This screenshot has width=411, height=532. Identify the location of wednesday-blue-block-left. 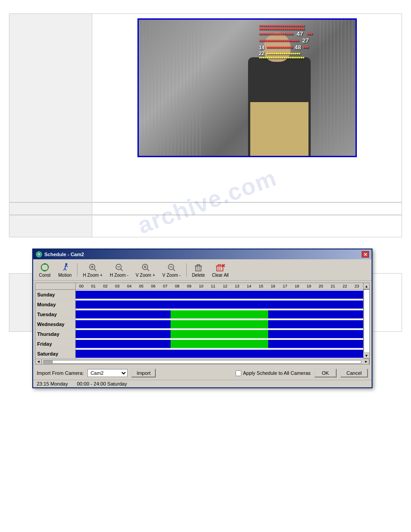
(123, 324).